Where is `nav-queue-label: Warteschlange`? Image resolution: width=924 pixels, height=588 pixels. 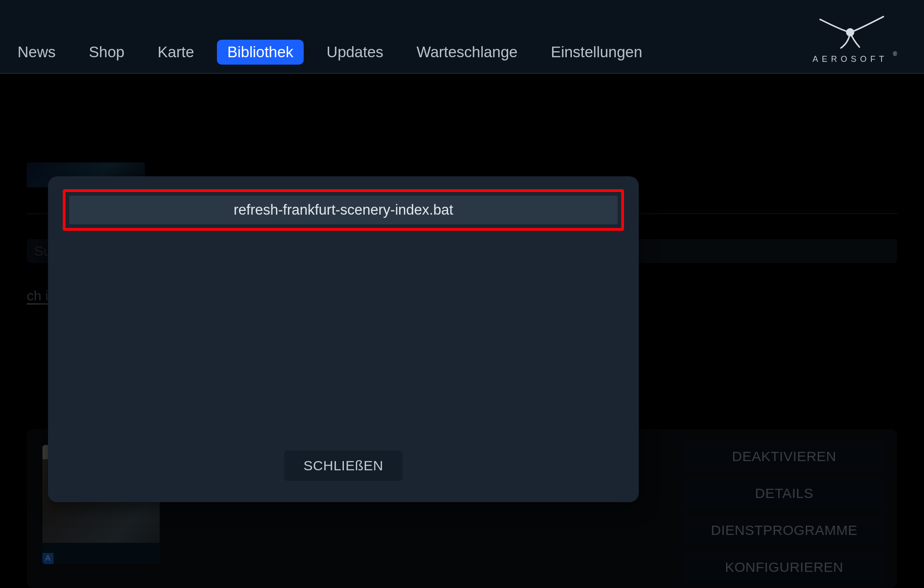
nav-queue-label: Warteschlange is located at coordinates (467, 52).